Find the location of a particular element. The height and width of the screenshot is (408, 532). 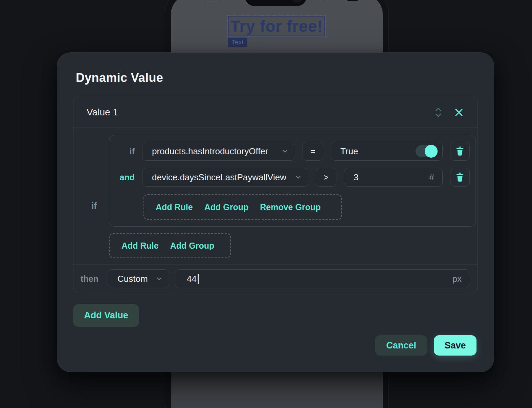

value-card-header: Value 1 is located at coordinates (275, 112).